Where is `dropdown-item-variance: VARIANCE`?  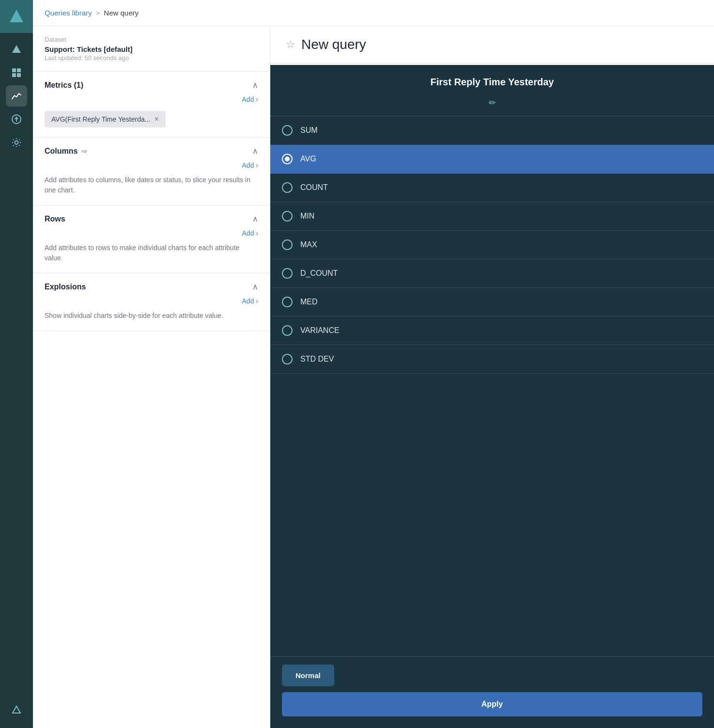
dropdown-item-variance: VARIANCE is located at coordinates (492, 331).